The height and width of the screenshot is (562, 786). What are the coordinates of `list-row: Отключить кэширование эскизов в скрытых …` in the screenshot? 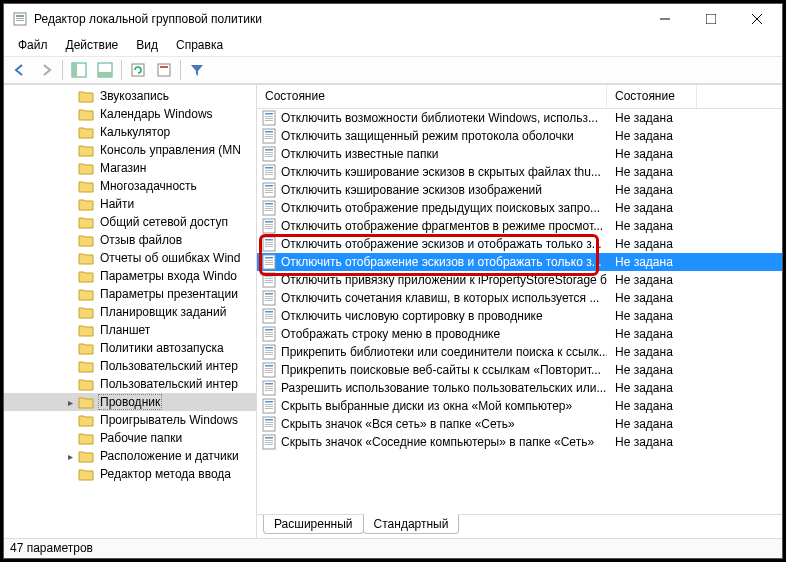 It's located at (520, 172).